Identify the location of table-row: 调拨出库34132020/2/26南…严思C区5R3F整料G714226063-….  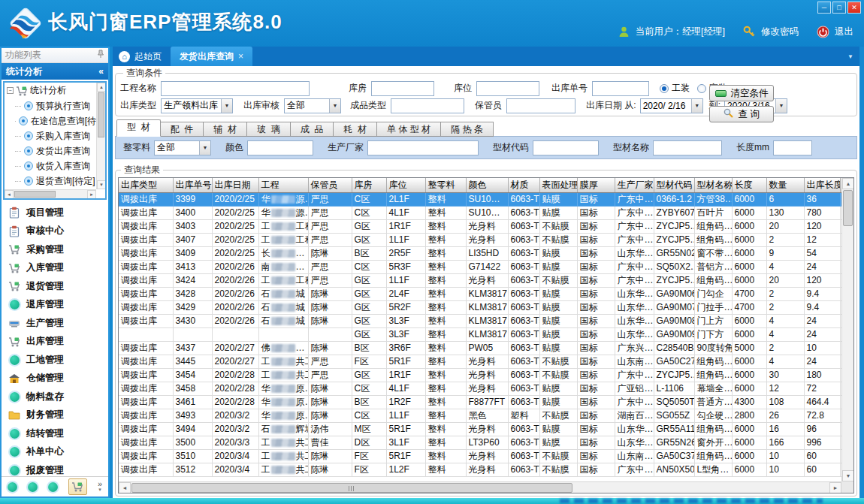
(487, 267).